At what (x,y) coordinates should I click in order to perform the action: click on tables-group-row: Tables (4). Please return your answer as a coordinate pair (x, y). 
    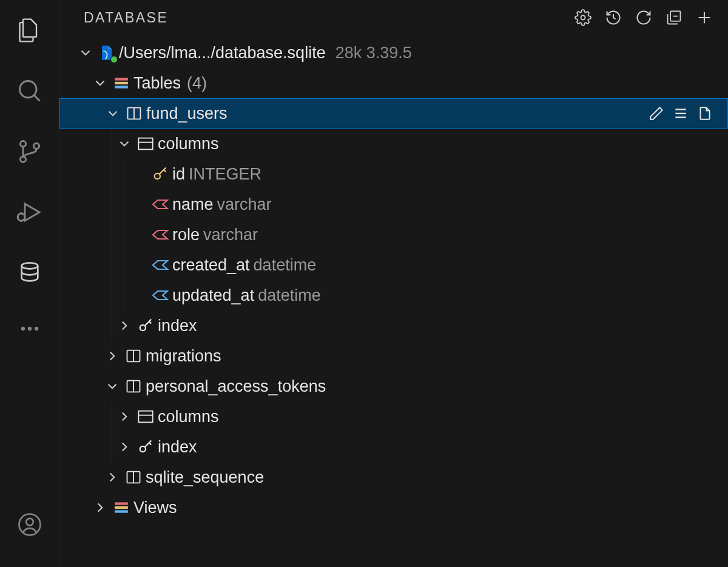
    Looking at the image, I should click on (394, 83).